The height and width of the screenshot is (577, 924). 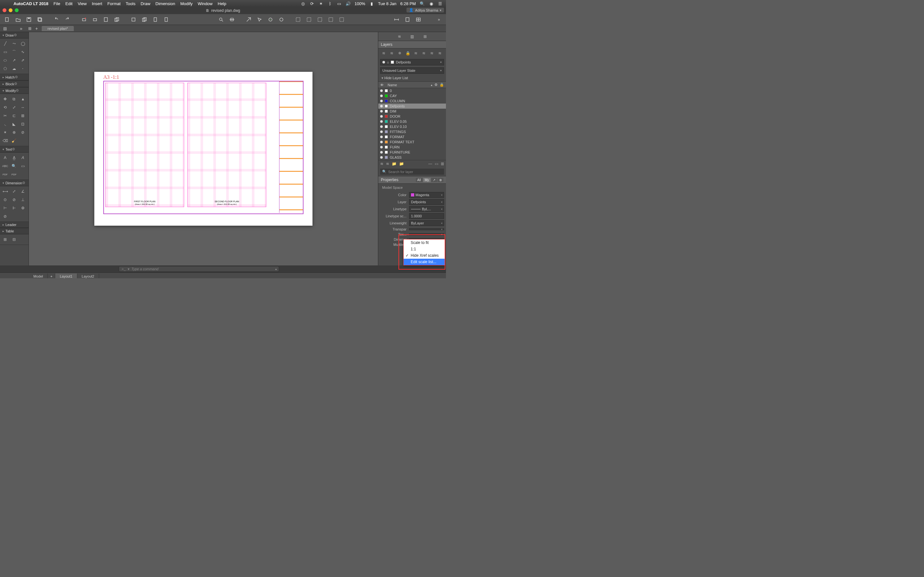 I want to click on layer-search: 🔍 Search for layer, so click(x=412, y=172).